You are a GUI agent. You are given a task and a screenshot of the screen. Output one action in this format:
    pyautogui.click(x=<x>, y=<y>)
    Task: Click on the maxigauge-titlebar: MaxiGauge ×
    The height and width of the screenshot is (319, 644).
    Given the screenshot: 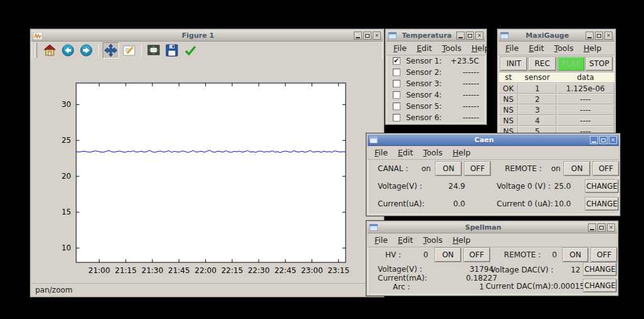 What is the action you would take?
    pyautogui.click(x=556, y=36)
    